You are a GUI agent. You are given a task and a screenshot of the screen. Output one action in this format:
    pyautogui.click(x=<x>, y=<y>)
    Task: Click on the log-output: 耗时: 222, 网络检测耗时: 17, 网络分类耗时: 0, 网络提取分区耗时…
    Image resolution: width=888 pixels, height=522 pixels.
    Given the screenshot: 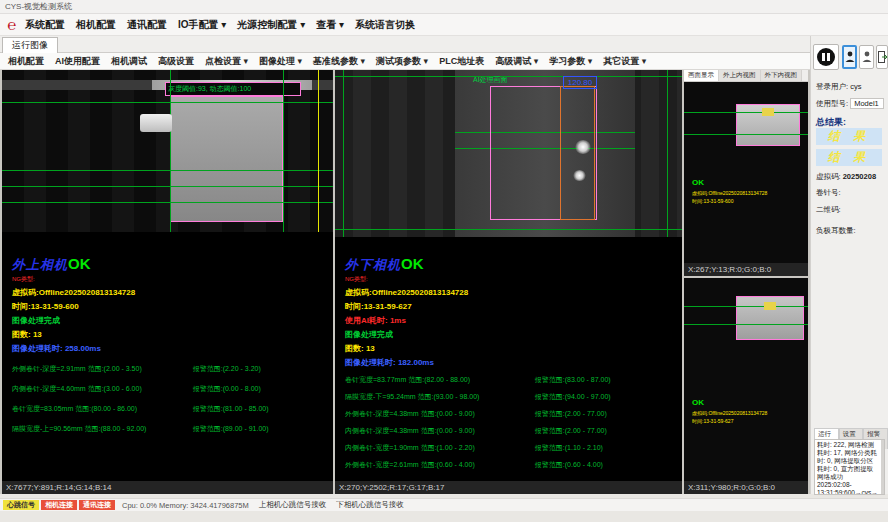 What is the action you would take?
    pyautogui.click(x=850, y=467)
    